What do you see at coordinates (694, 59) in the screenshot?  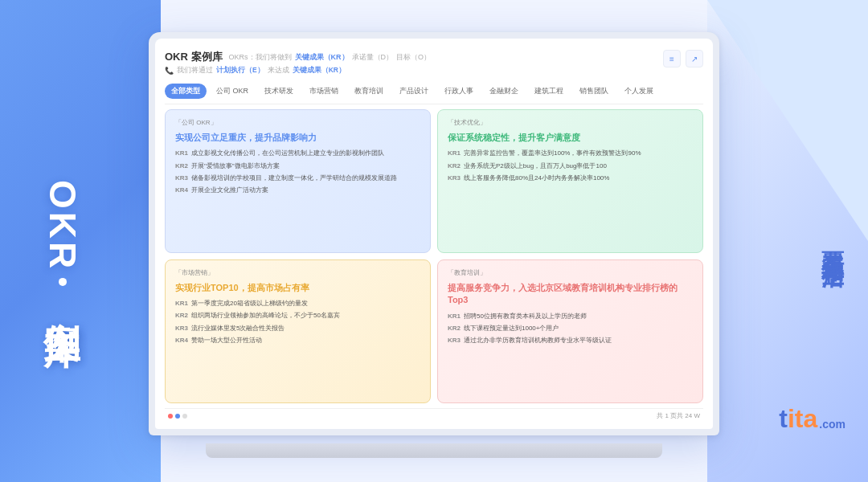 I see `share-icon: ↗` at bounding box center [694, 59].